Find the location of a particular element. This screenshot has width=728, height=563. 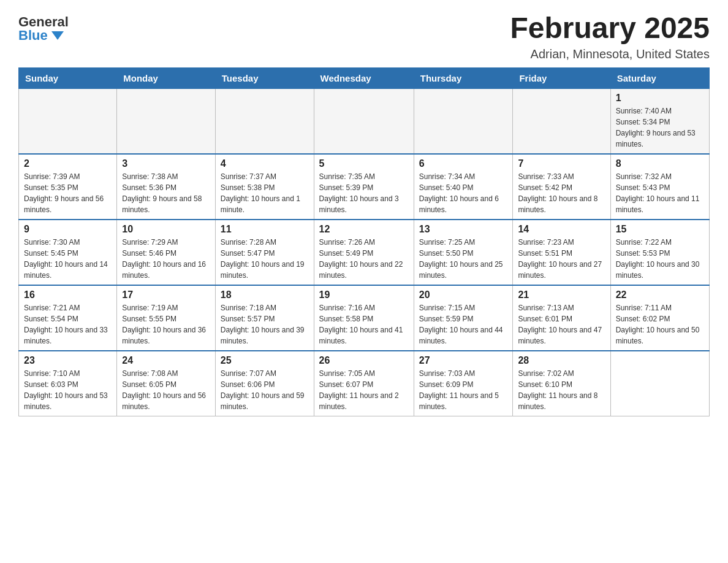

location-subtitle: Adrian, Minnesota, United States is located at coordinates (610, 54).